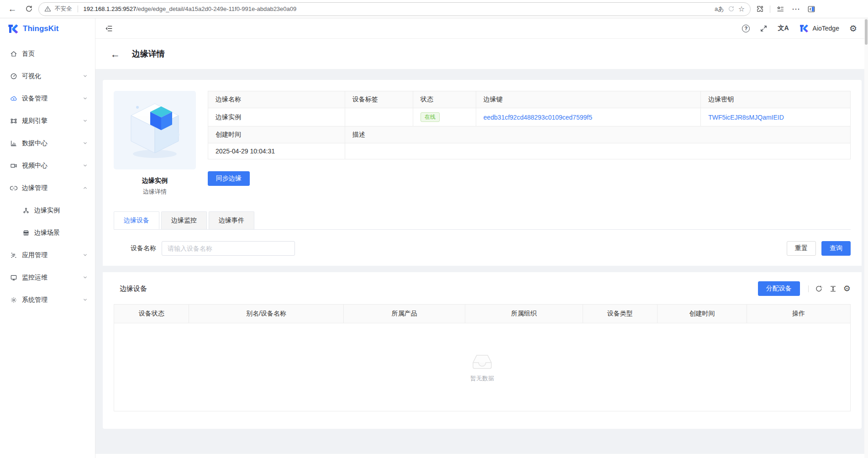  Describe the element at coordinates (29, 9) in the screenshot. I see `refresh-icon` at that location.